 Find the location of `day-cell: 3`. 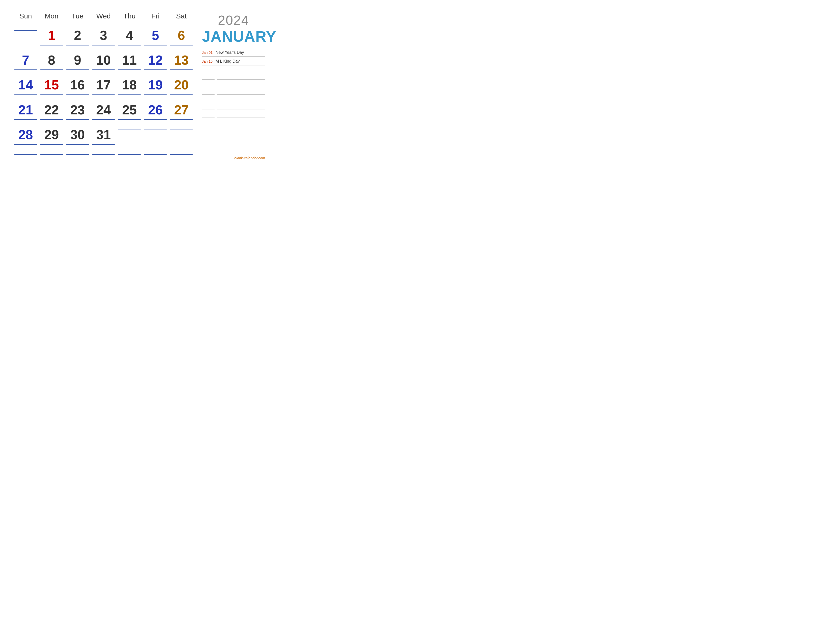

day-cell: 3 is located at coordinates (104, 38).